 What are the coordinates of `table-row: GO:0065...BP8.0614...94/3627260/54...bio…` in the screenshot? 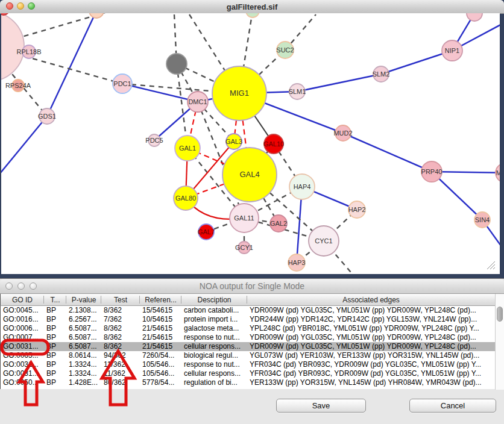 It's located at (248, 355).